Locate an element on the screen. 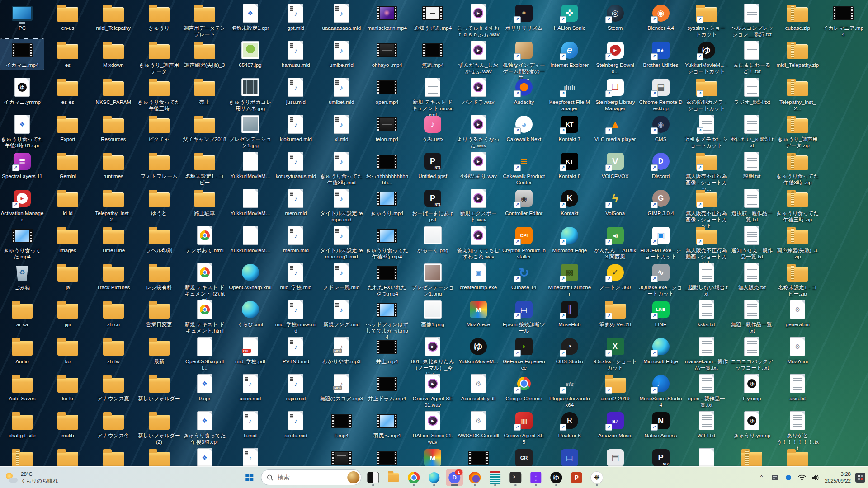 This screenshot has width=868, height=488. tray-blue-dot-icon is located at coordinates (788, 478).